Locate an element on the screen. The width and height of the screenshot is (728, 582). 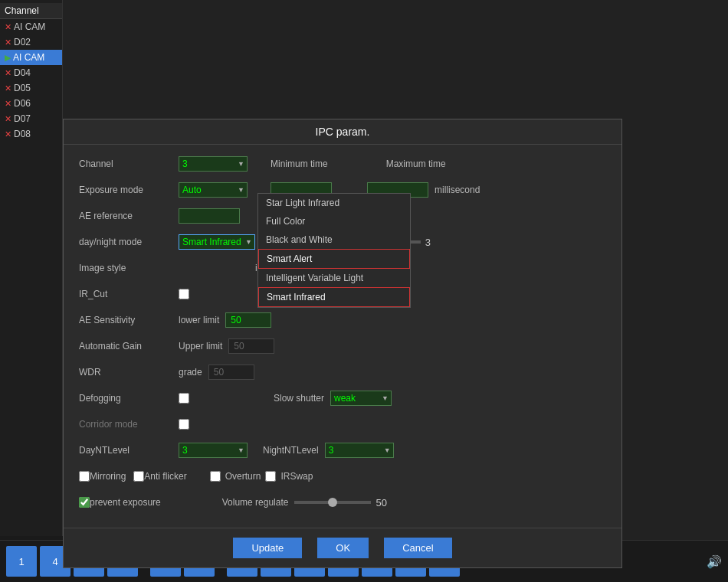
antiflicker-checkbox is located at coordinates (139, 476).